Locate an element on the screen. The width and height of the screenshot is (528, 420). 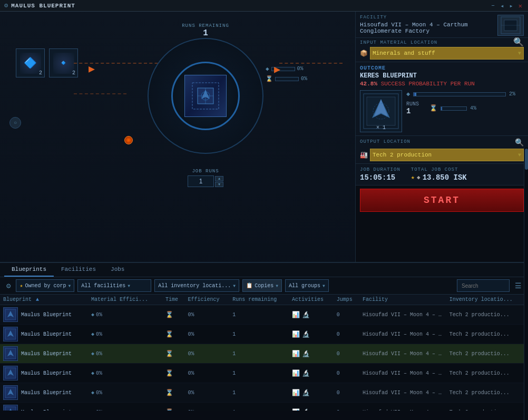
te-stat-value: 4% is located at coordinates (477, 109).